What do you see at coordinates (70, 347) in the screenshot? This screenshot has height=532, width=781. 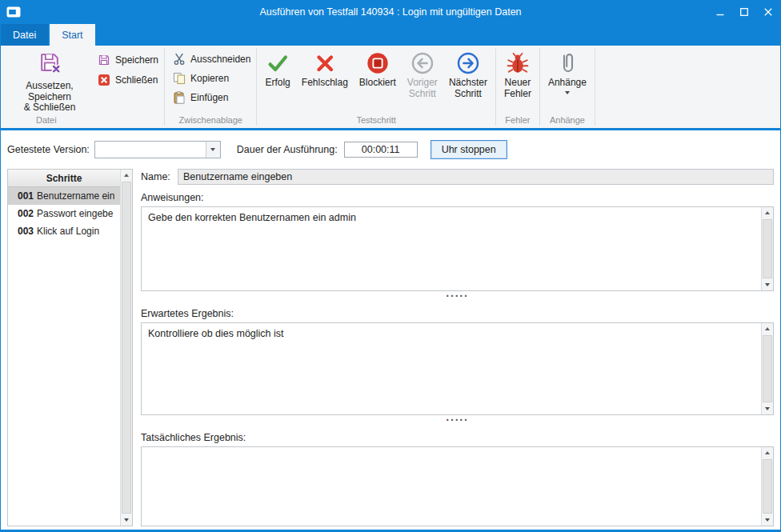 I see `steps-panel: Schritte 001 Benutzername ein 002 Passwo…` at bounding box center [70, 347].